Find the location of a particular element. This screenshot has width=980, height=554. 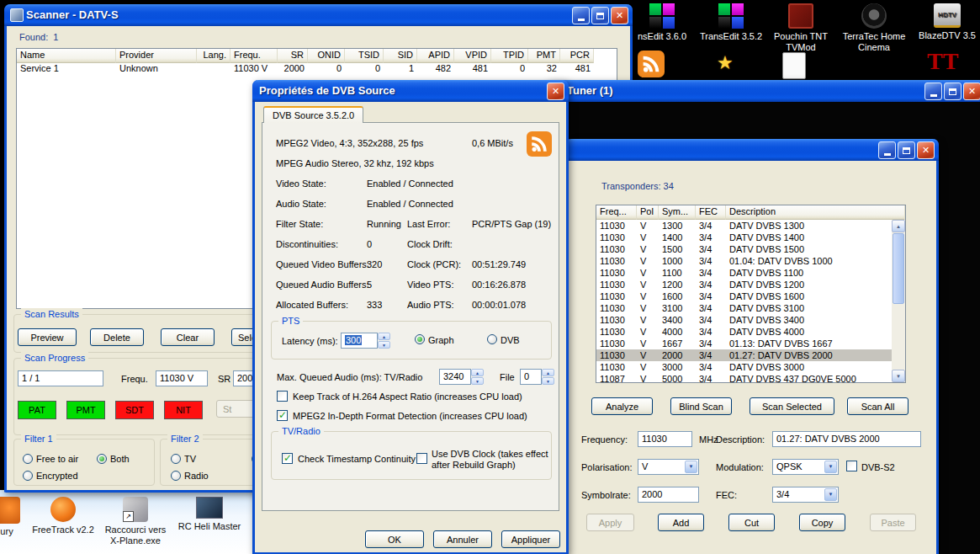

apply-button: Apply is located at coordinates (611, 522).